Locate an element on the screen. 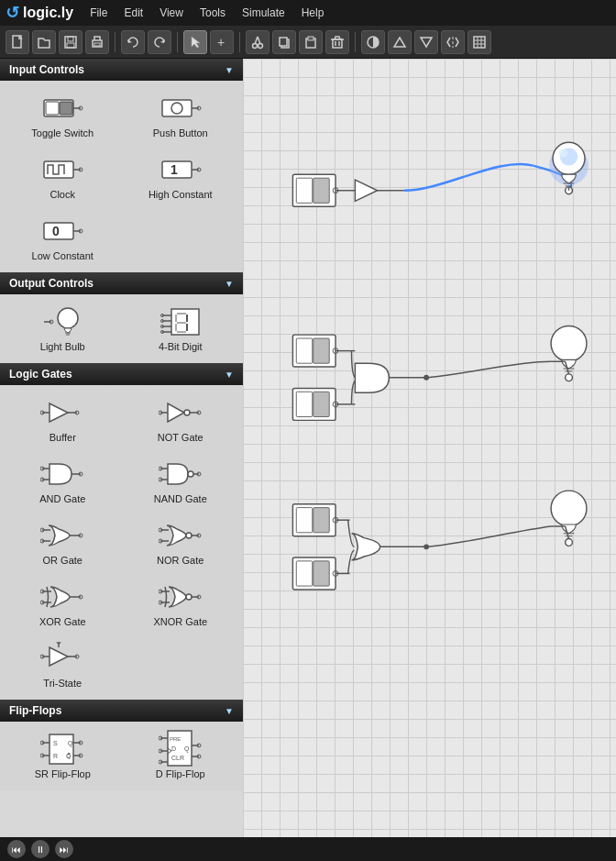  menu-file: File is located at coordinates (99, 13).